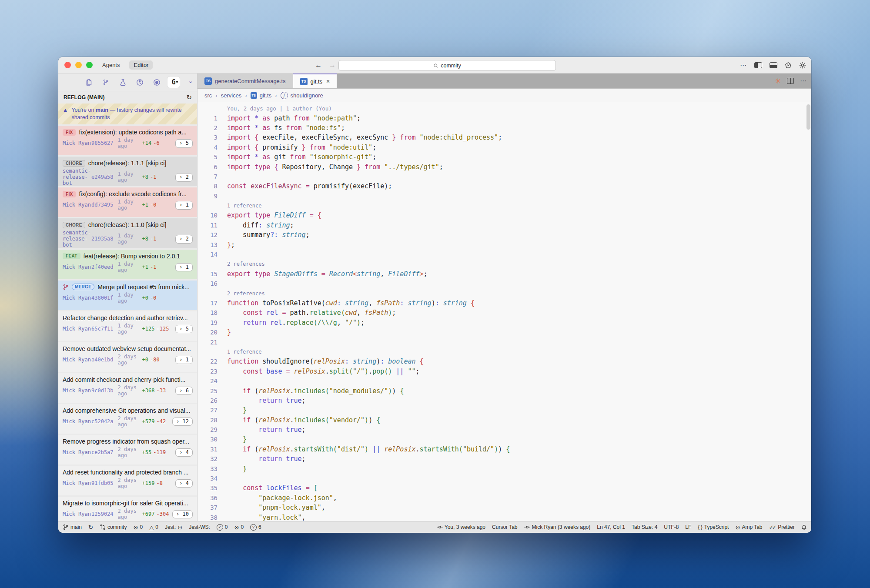 Image resolution: width=870 pixels, height=588 pixels. Describe the element at coordinates (461, 527) in the screenshot. I see `blame-you: You, 3 weeks ago` at that location.